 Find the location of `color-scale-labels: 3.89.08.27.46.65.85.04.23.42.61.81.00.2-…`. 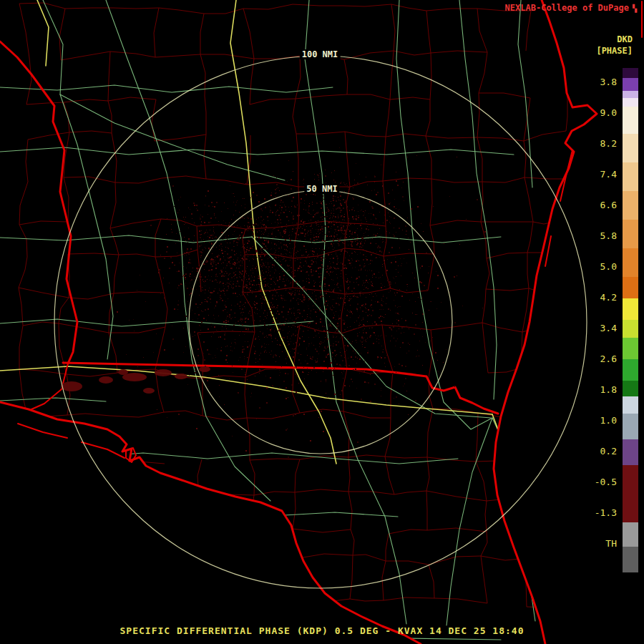

color-scale-labels: 3.89.08.27.46.65.85.04.23.42.61.81.00.2-… is located at coordinates (600, 322).